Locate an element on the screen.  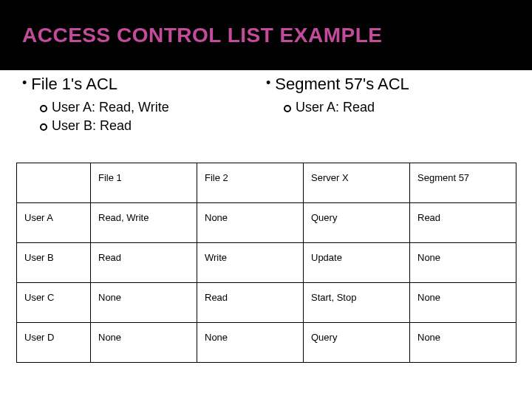
table-row: User B Read Write Update None is located at coordinates (267, 263).